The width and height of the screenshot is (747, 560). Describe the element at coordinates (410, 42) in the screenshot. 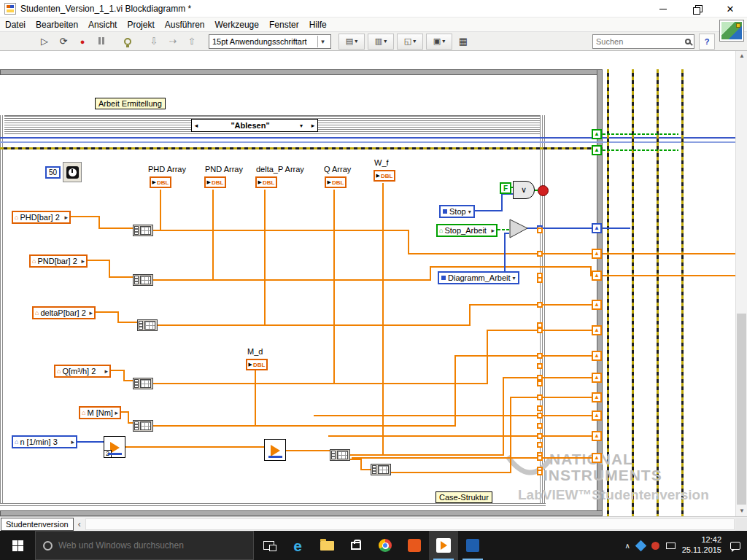

I see `resize-objects-button: ◱▾` at that location.